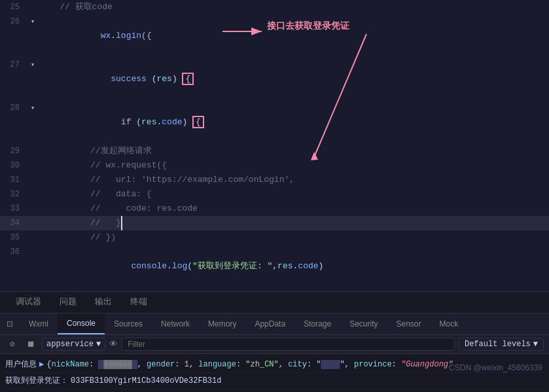  What do you see at coordinates (114, 344) in the screenshot?
I see `eye-icon: 👁` at bounding box center [114, 344].